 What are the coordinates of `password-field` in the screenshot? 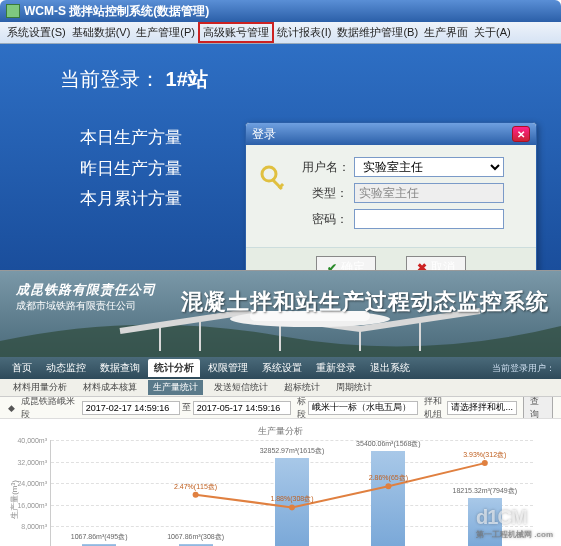 It's located at (429, 219).